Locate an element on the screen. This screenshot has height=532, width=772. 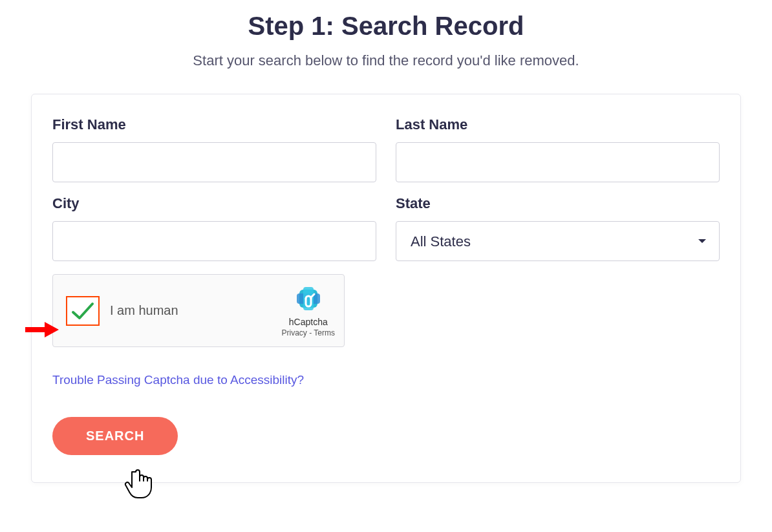
hcaptcha-brand-text: hCaptcha is located at coordinates (308, 322).